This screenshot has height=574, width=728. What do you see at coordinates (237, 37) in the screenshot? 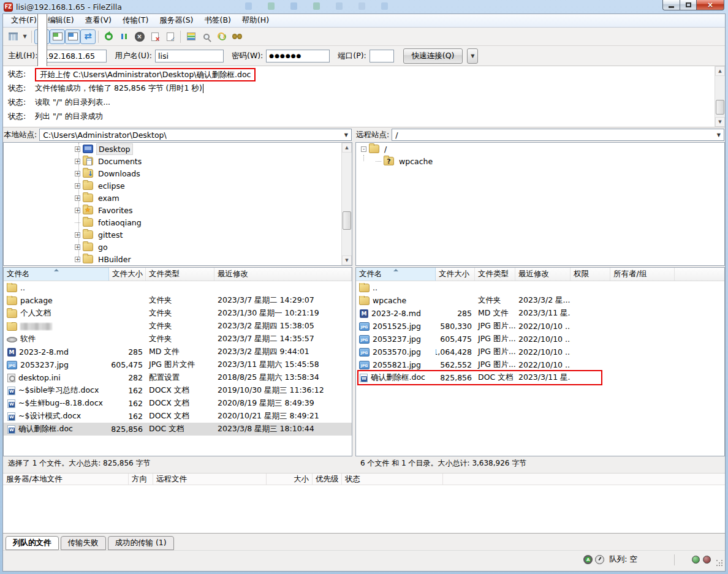
I see `find-files-button` at bounding box center [237, 37].